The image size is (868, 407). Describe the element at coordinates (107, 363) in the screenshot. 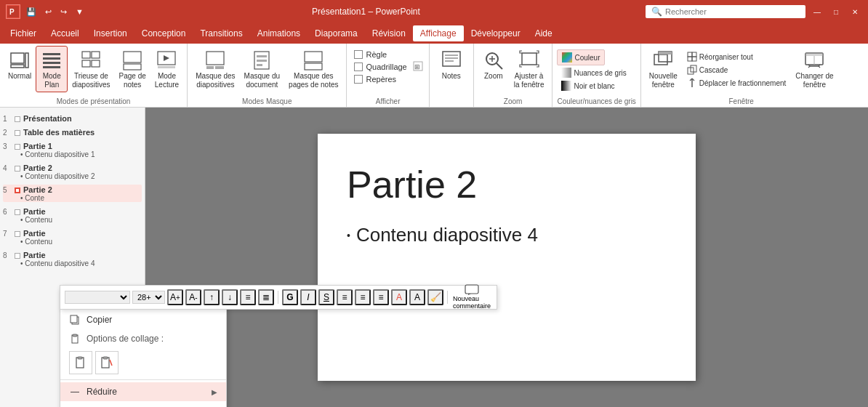

I see `paste-no-format-btn` at that location.